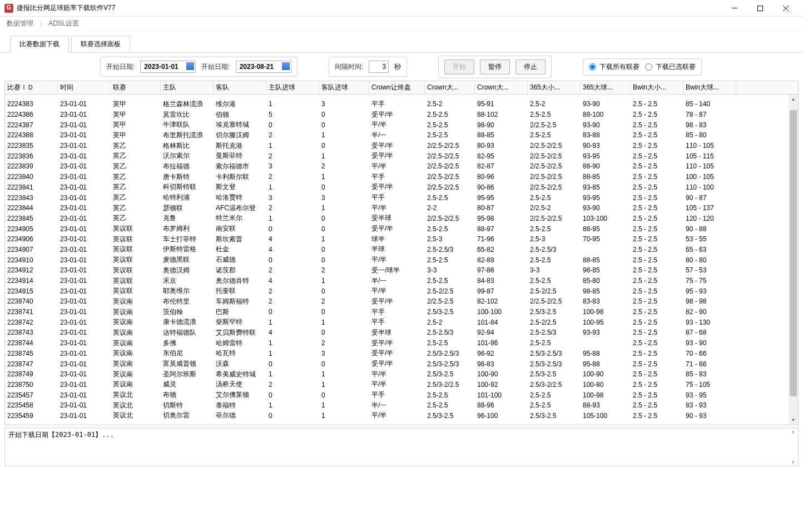  What do you see at coordinates (648, 67) in the screenshot?
I see `radio-selected-input` at bounding box center [648, 67].